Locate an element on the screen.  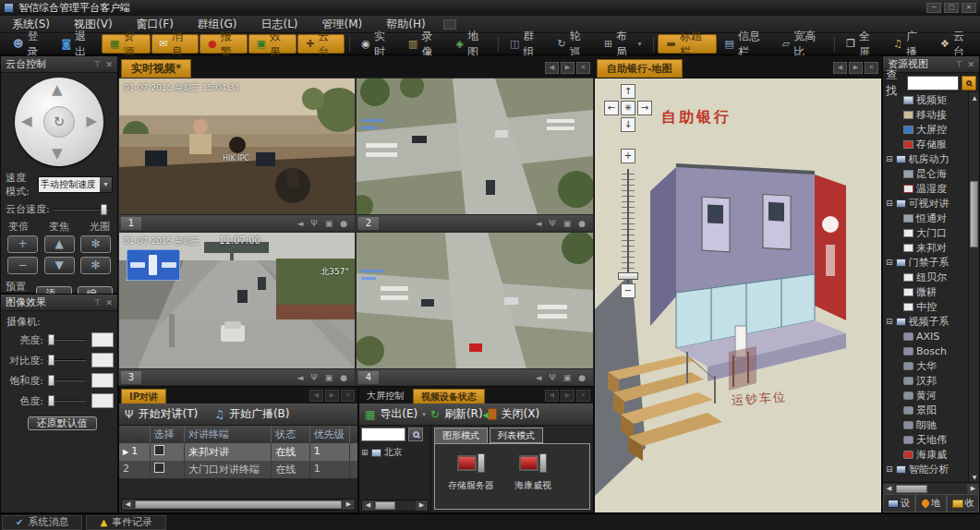
brightness-slider is located at coordinates (67, 340).